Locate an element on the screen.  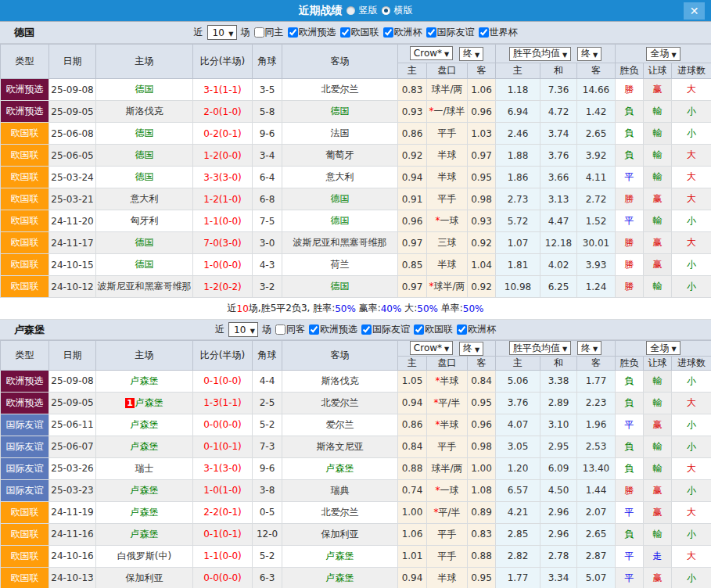
away-team-cell: 保加利亚 is located at coordinates (340, 534).